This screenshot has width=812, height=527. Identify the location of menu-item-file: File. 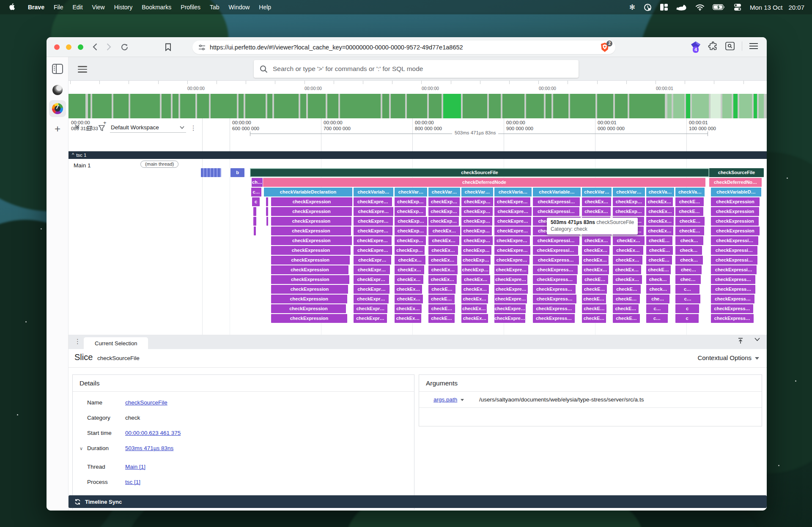
(58, 7).